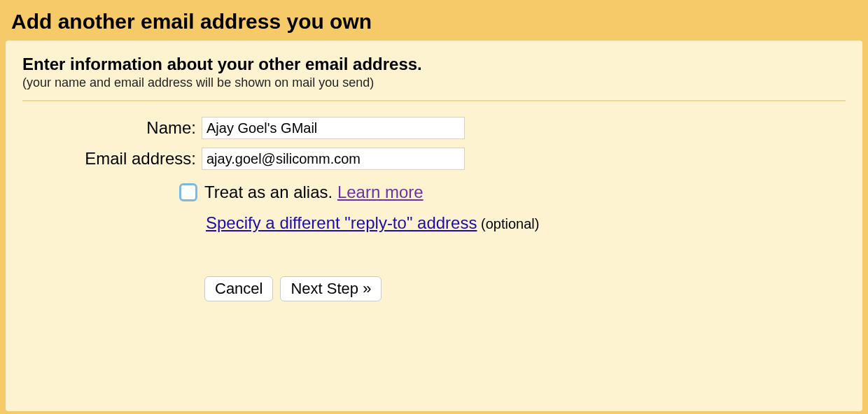 This screenshot has width=868, height=414. What do you see at coordinates (112, 128) in the screenshot?
I see `name-label: Name:` at bounding box center [112, 128].